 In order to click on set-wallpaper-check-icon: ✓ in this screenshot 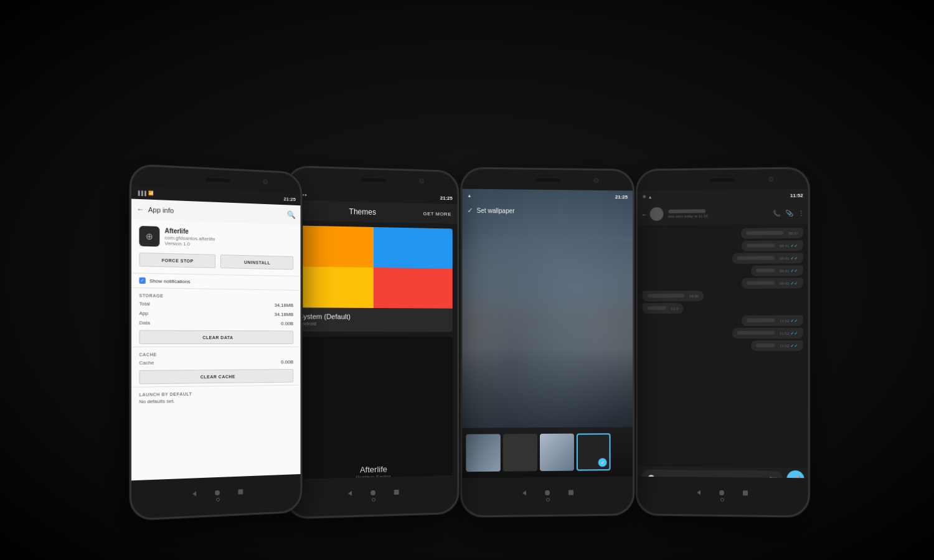, I will do `click(469, 210)`.